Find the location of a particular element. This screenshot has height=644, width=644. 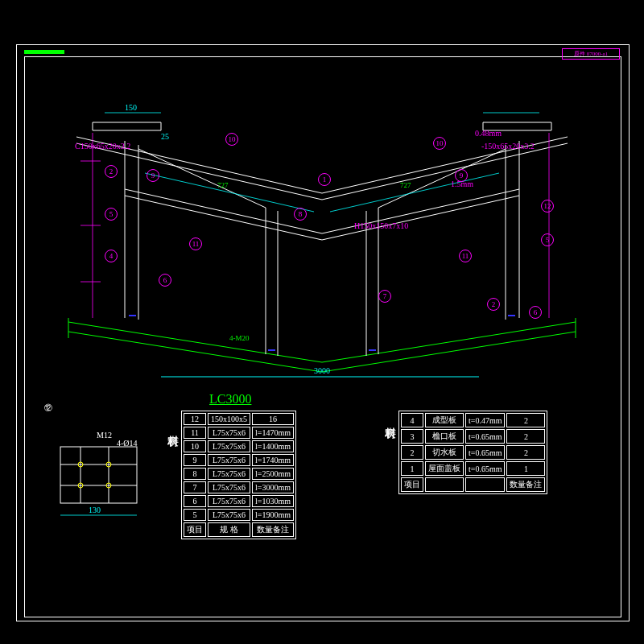

label-bolts: 4-M20 is located at coordinates (240, 338).